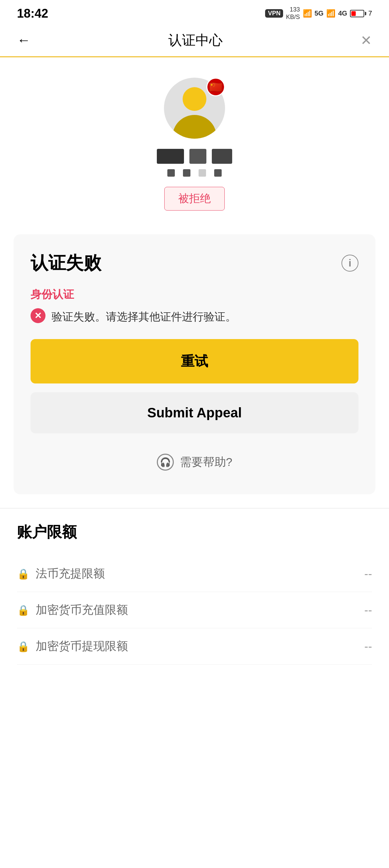 This screenshot has height=868, width=389. What do you see at coordinates (194, 610) in the screenshot?
I see `limit-row-crypto-deposit: 🔒 加密货币充值限额 --` at bounding box center [194, 610].